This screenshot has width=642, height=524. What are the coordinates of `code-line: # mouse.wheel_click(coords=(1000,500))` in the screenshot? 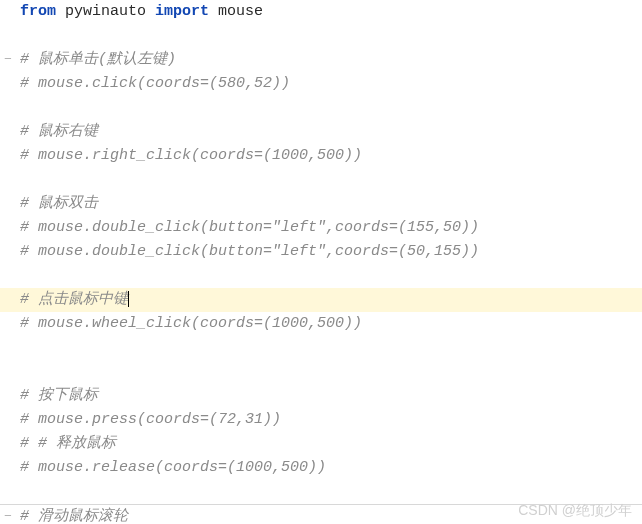 It's located at (321, 324).